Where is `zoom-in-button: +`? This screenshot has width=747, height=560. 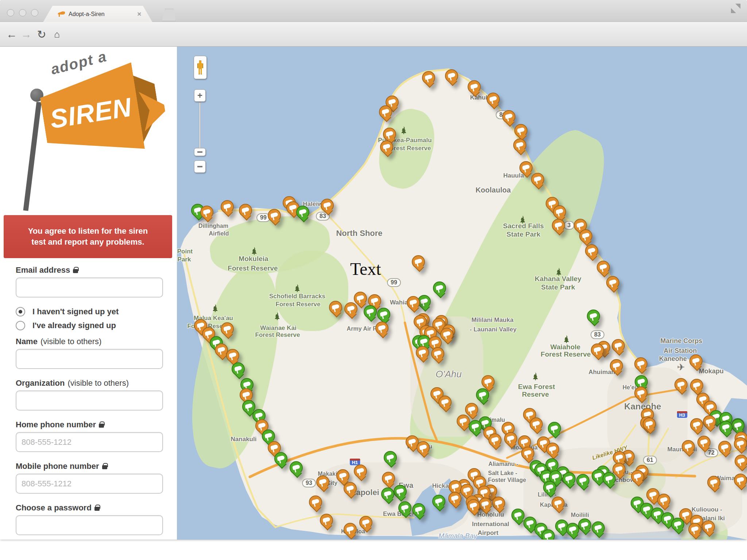 zoom-in-button: + is located at coordinates (200, 96).